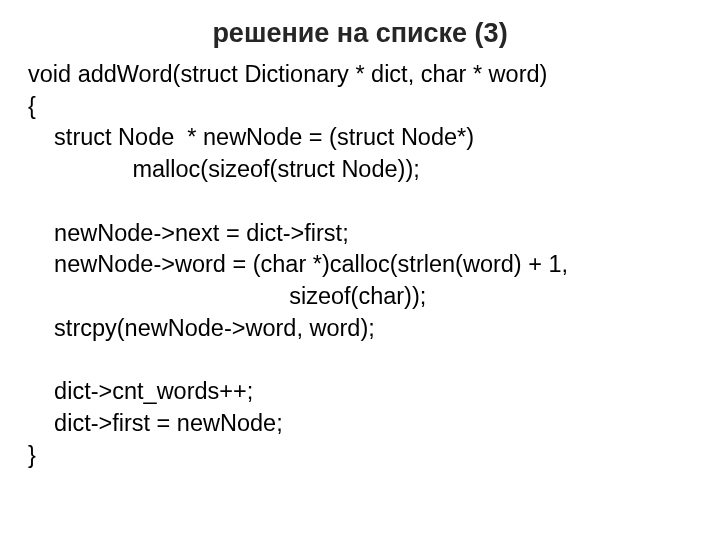  What do you see at coordinates (202, 328) in the screenshot?
I see `code-line: strcpy(newNode->word, word);` at bounding box center [202, 328].